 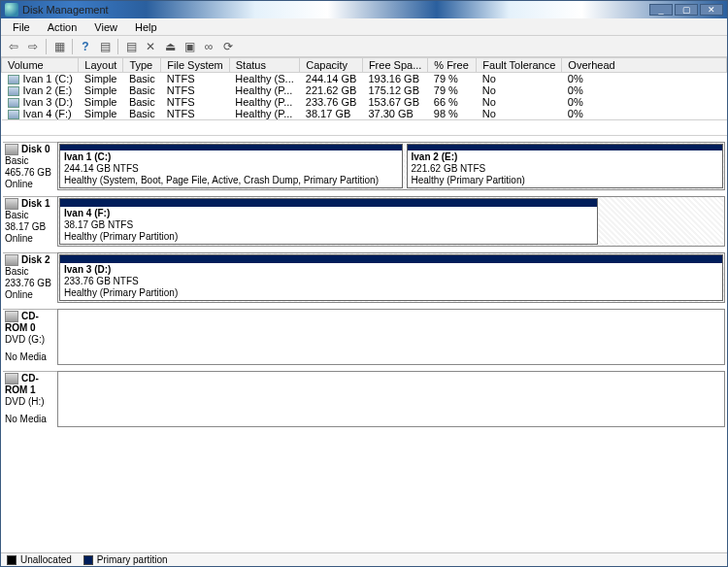 What do you see at coordinates (30, 166) in the screenshot?
I see `disk-info: Disk 0Basic465.76 GBOnline` at bounding box center [30, 166].